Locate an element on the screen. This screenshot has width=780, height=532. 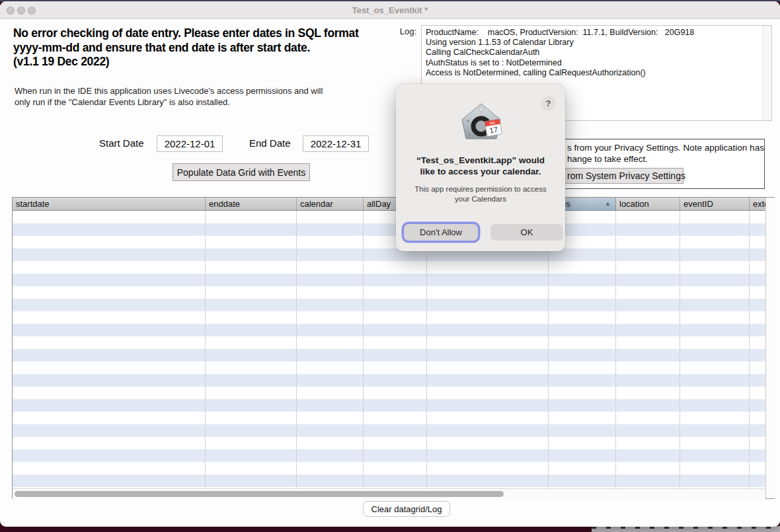
ide-note-text: When run in the IDE this application use… is located at coordinates (200, 96).